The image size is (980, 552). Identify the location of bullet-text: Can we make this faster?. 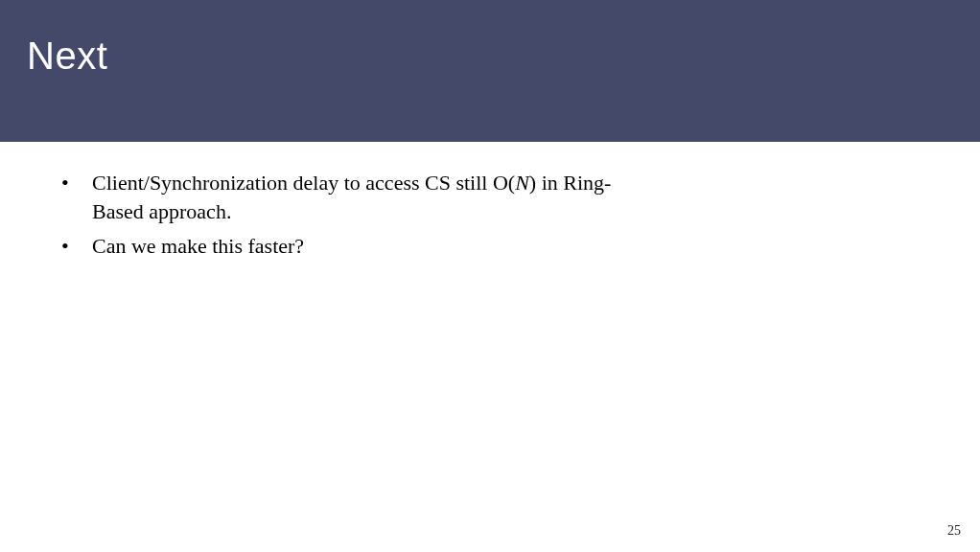
(198, 246).